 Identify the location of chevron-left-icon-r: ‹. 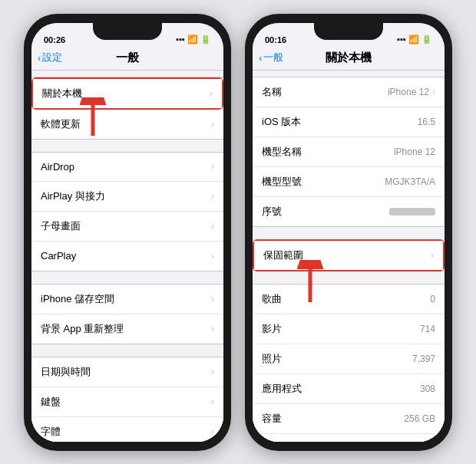
(260, 58).